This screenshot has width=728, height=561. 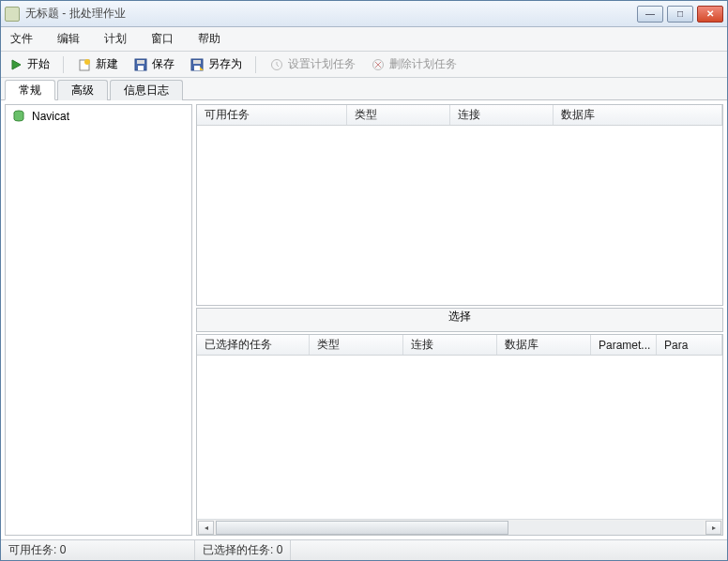 I want to click on tab-log-label: 信息日志, so click(x=146, y=90).